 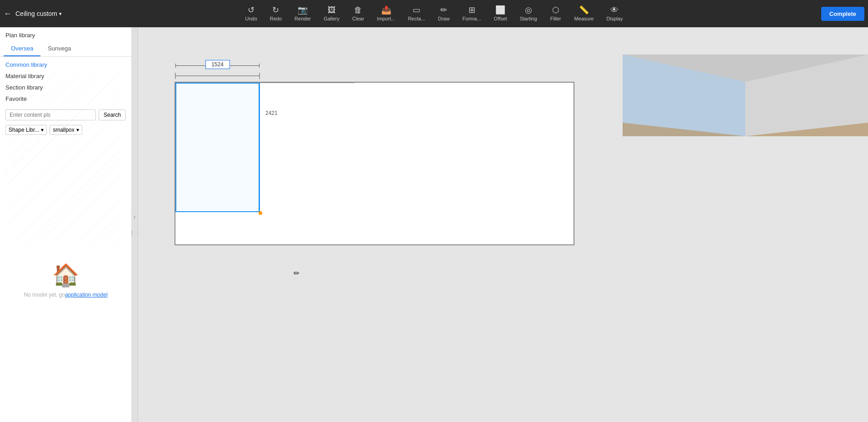 What do you see at coordinates (63, 159) in the screenshot?
I see `diagonal-lines` at bounding box center [63, 159].